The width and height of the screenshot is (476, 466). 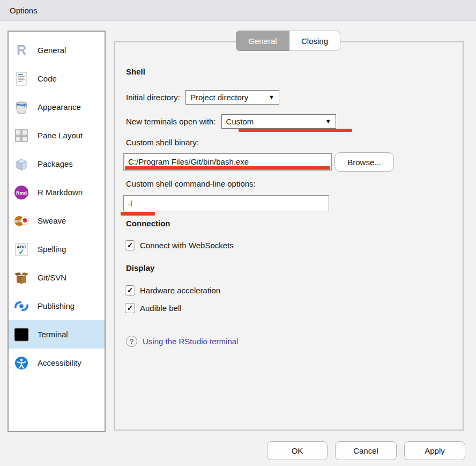 I want to click on sidebar-item-git-svn: Git/SVN, so click(x=57, y=278).